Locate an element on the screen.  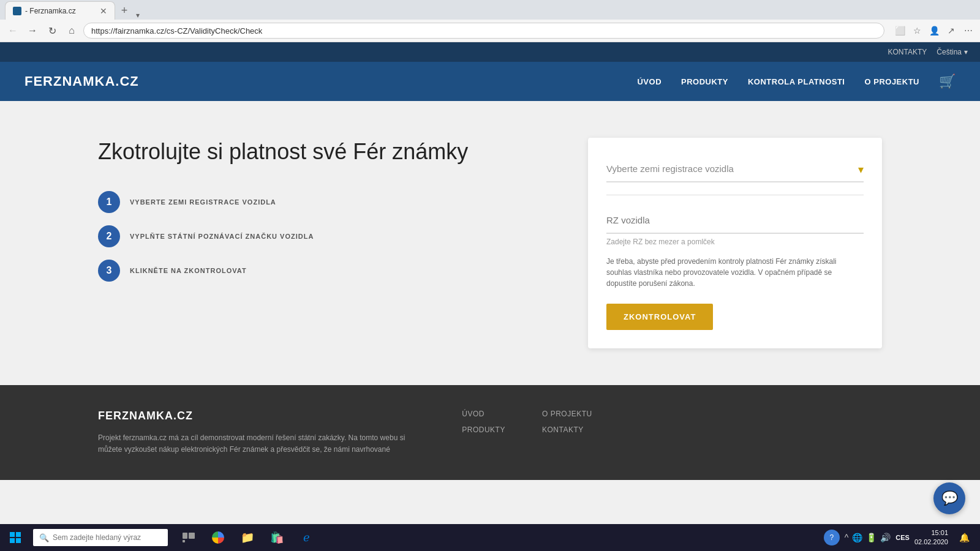
footer-link-projekt: O PROJEKTU is located at coordinates (567, 414).